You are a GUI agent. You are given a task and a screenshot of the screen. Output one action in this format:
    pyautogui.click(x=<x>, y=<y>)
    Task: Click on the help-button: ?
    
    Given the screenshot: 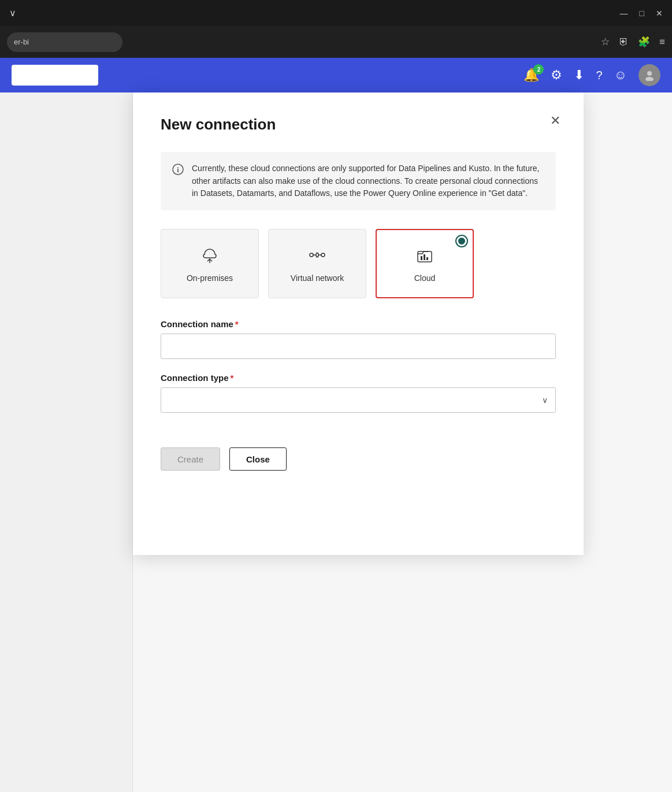 What is the action you would take?
    pyautogui.click(x=599, y=75)
    